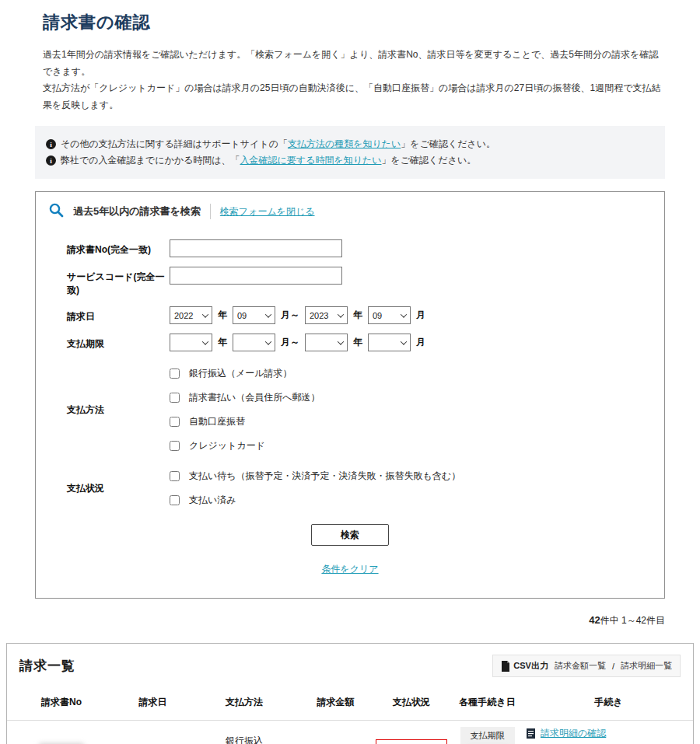  What do you see at coordinates (350, 716) in the screenshot?
I see `invoice-table: 請求書No 請求日 支払方法 請求金額 支払状況 各種手続き日 手続き 23/0…` at bounding box center [350, 716].